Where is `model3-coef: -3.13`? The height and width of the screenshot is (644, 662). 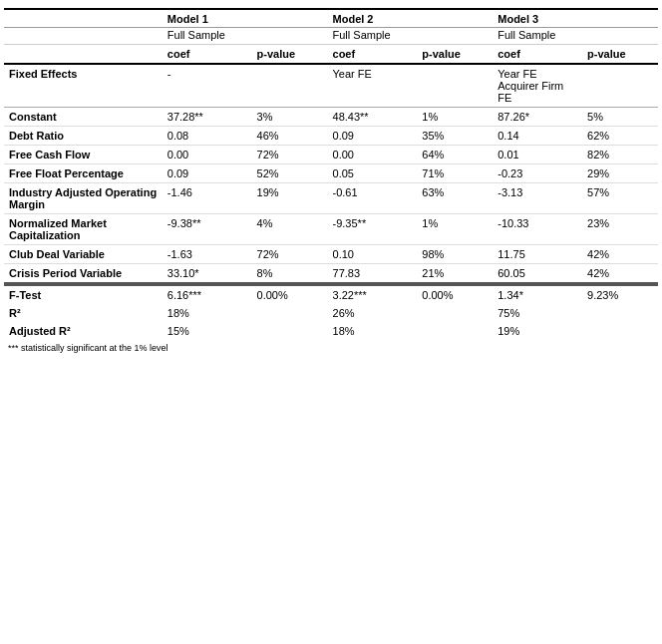 model3-coef: -3.13 is located at coordinates (537, 199).